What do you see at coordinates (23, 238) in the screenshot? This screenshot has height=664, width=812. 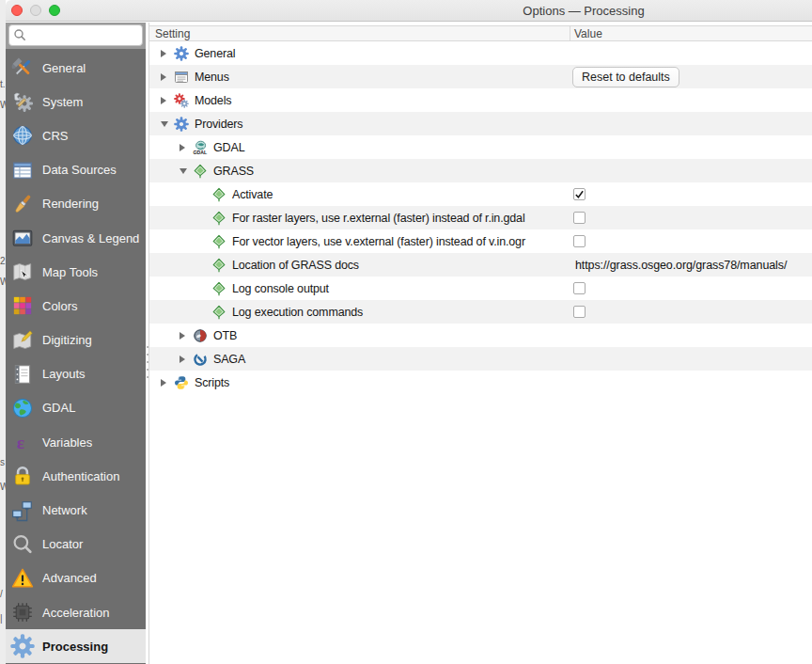 I see `canvas-icon` at bounding box center [23, 238].